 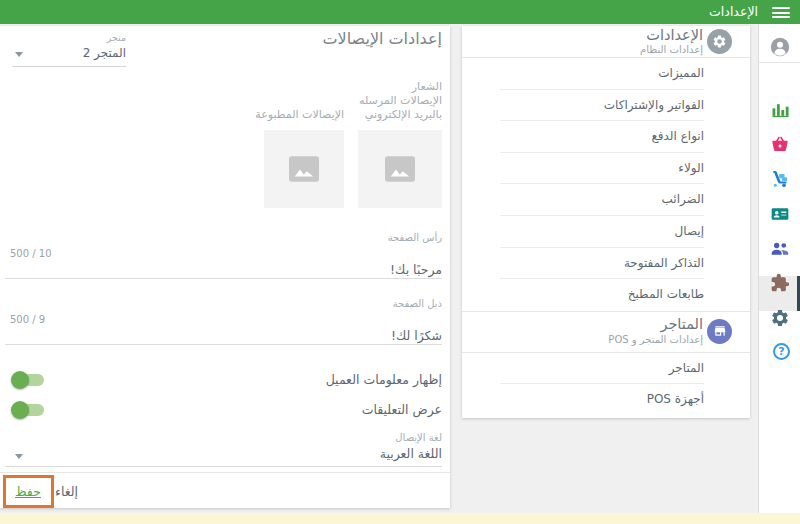 What do you see at coordinates (404, 114) in the screenshot?
I see `email-receipts-label-line2: بالبريد الإلكتروني` at bounding box center [404, 114].